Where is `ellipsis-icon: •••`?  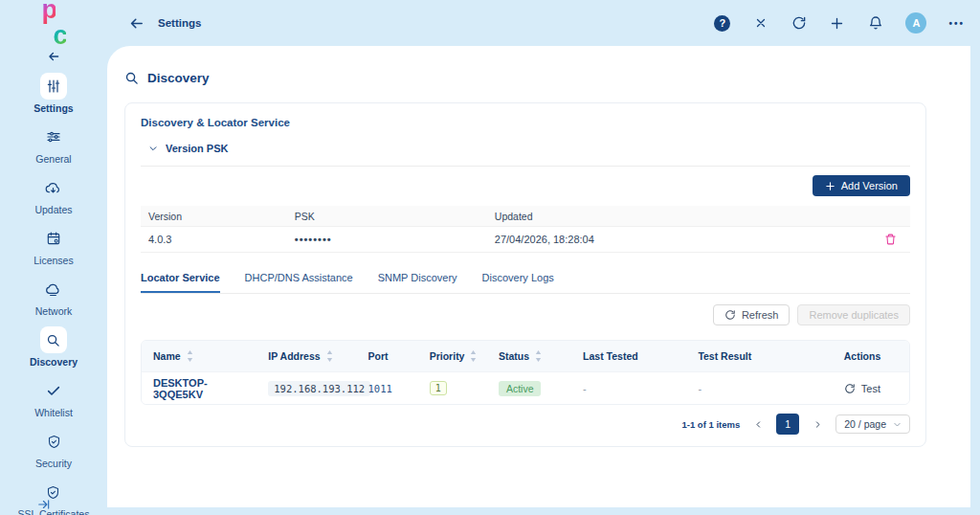
ellipsis-icon: ••• is located at coordinates (957, 23).